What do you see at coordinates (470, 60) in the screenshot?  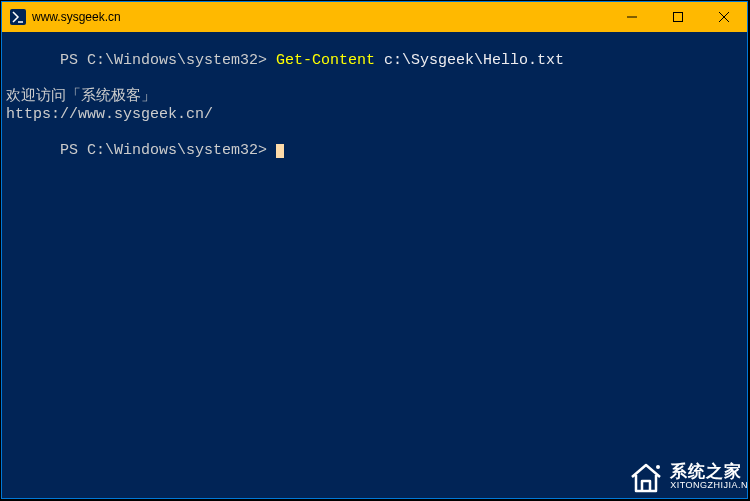 I see `command-args: c:\Sysgeek\Hello.txt` at bounding box center [470, 60].